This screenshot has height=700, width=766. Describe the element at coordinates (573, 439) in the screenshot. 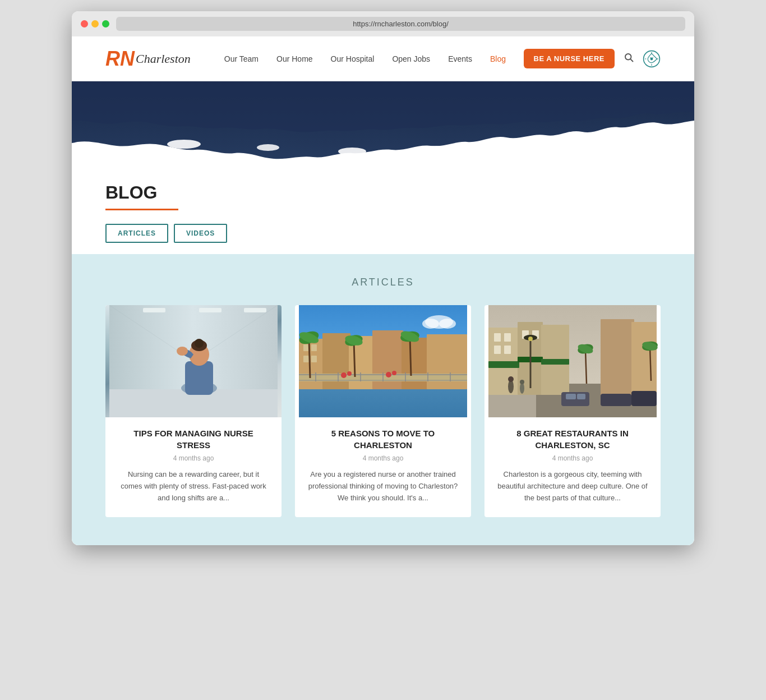

I see `article-heading-3: 8 GREAT RESTAURANTS IN CHARLESTON, SC` at that location.